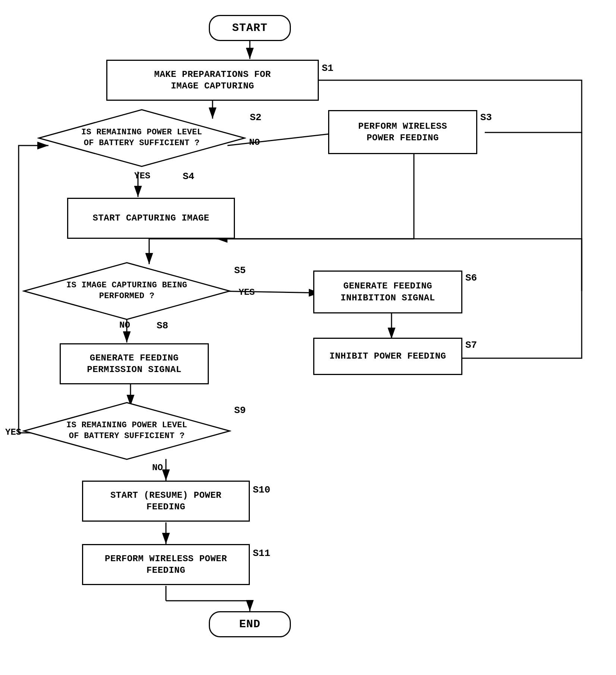 The height and width of the screenshot is (675, 616). I want to click on s1-label: S1, so click(327, 68).